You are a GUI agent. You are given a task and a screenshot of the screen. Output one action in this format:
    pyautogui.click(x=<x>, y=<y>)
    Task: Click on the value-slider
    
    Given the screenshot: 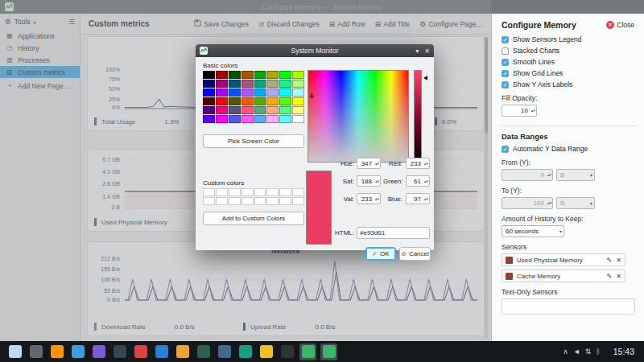 What is the action you would take?
    pyautogui.click(x=418, y=116)
    